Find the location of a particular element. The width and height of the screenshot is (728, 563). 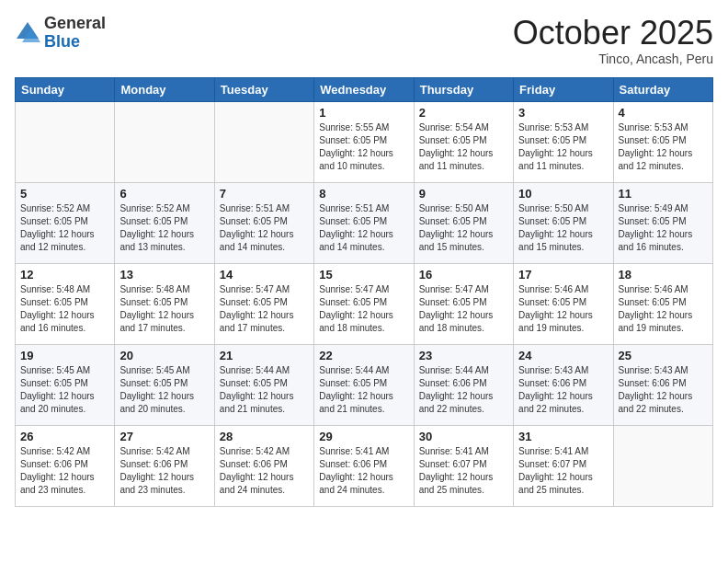

calendar-cell: 29Sunrise: 5:41 AM Sunset: 6:06 PM Dayli… is located at coordinates (364, 465).